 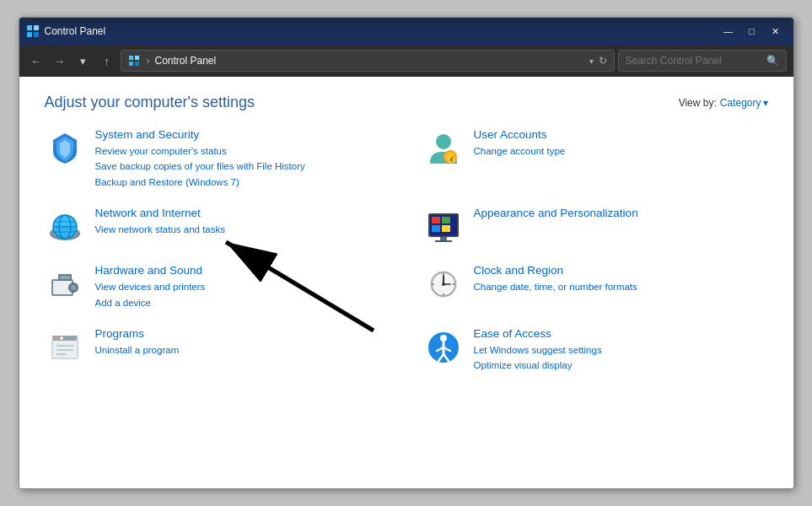 I want to click on category-ease-access: Ease of Access Let Windows suggest setti…, so click(x=595, y=351).